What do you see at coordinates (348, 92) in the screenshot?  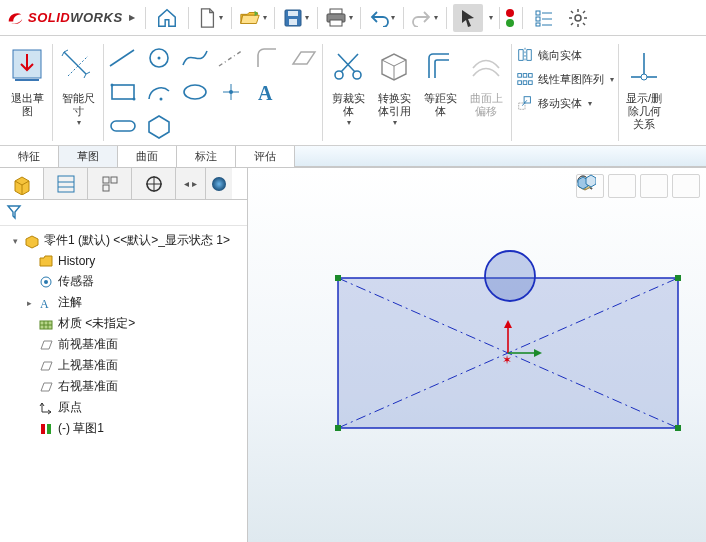 I see `trim-entities-button: 剪裁实 体▾` at bounding box center [348, 92].